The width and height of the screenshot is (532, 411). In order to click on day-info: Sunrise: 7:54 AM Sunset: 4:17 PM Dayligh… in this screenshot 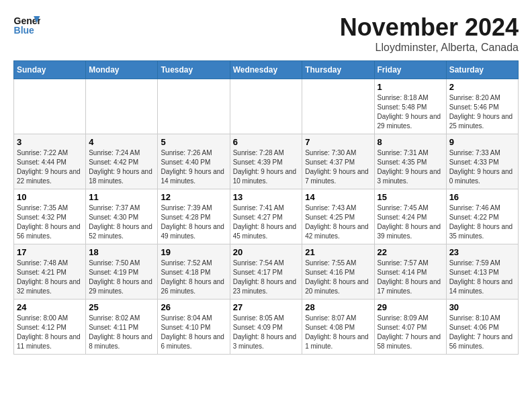, I will do `click(266, 277)`.